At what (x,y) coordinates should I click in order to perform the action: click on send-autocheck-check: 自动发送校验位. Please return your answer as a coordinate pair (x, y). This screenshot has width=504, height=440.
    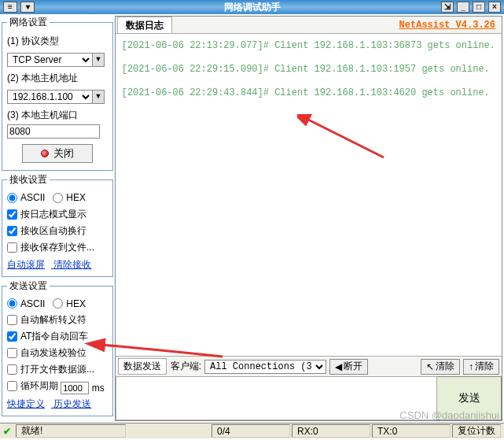
    Looking at the image, I should click on (47, 353).